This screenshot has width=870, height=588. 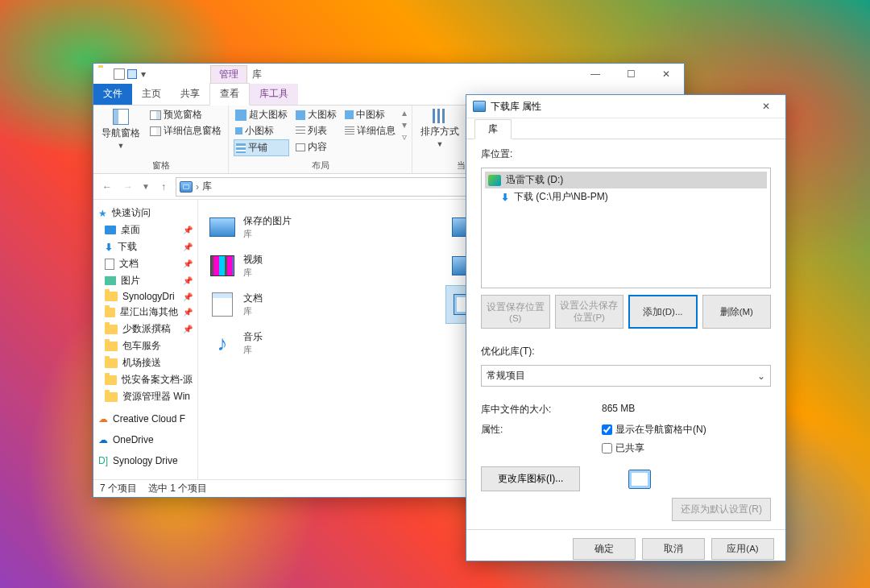 I want to click on maximize-button: ☐, so click(x=631, y=74).